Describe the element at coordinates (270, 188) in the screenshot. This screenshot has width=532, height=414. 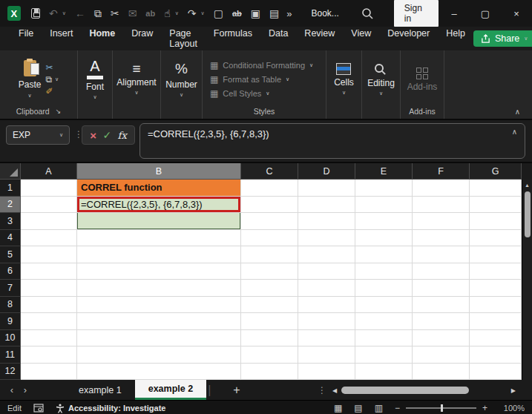
I see `cell-C1` at that location.